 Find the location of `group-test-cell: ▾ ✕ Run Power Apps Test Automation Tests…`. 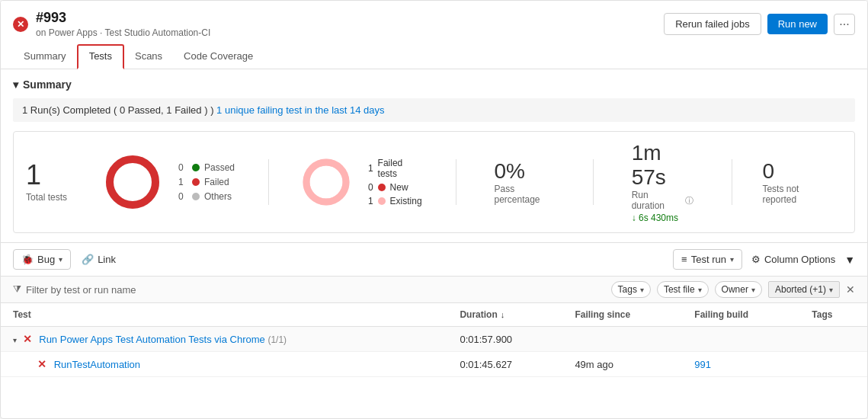

group-test-cell: ▾ ✕ Run Power Apps Test Automation Tests… is located at coordinates (224, 340).